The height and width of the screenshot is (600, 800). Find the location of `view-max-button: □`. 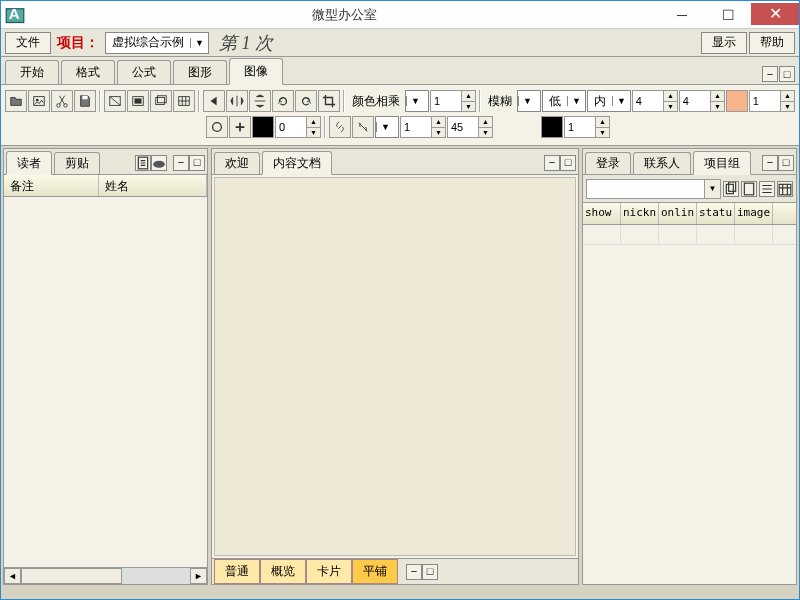

view-max-button: □ is located at coordinates (430, 572).